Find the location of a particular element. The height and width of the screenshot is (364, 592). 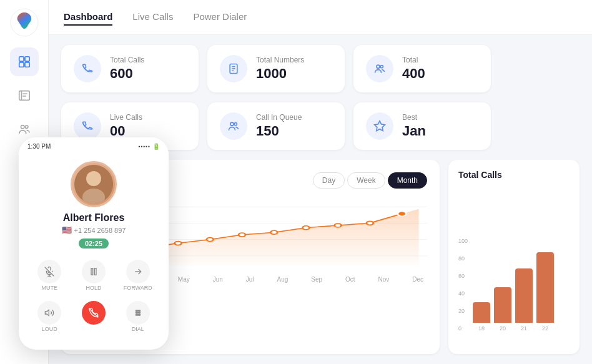

y-label-100: 100 is located at coordinates (463, 241).